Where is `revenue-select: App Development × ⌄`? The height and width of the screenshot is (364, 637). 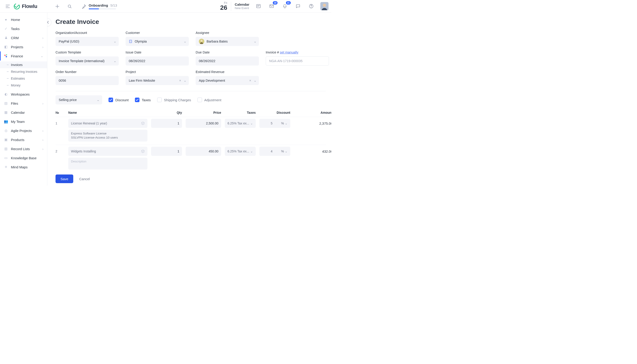 revenue-select: App Development × ⌄ is located at coordinates (228, 80).